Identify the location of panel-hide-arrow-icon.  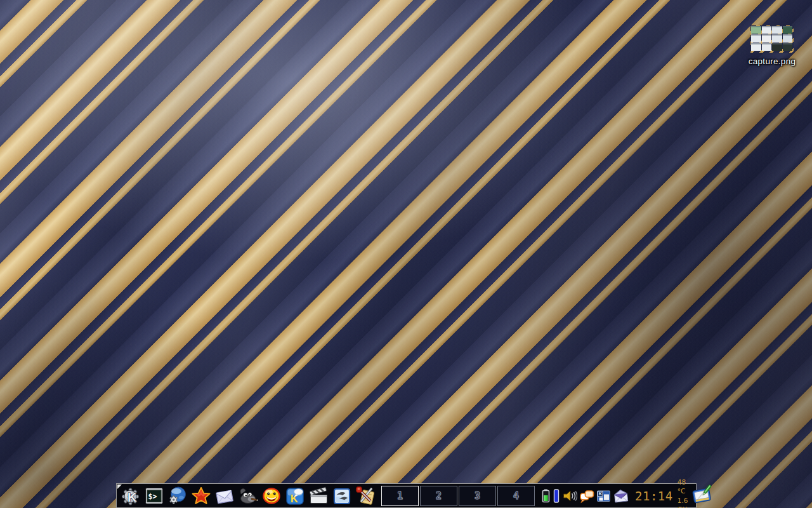
(119, 486).